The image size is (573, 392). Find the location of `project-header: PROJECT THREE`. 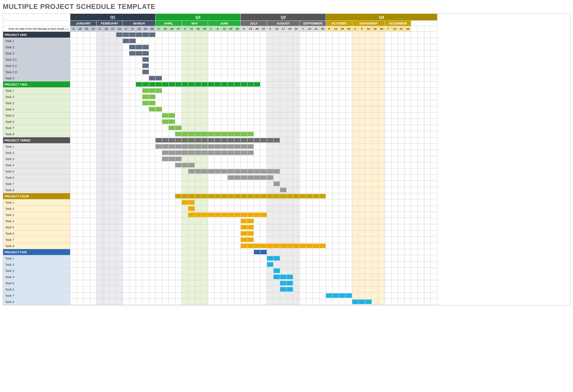

project-header: PROJECT THREE is located at coordinates (37, 140).